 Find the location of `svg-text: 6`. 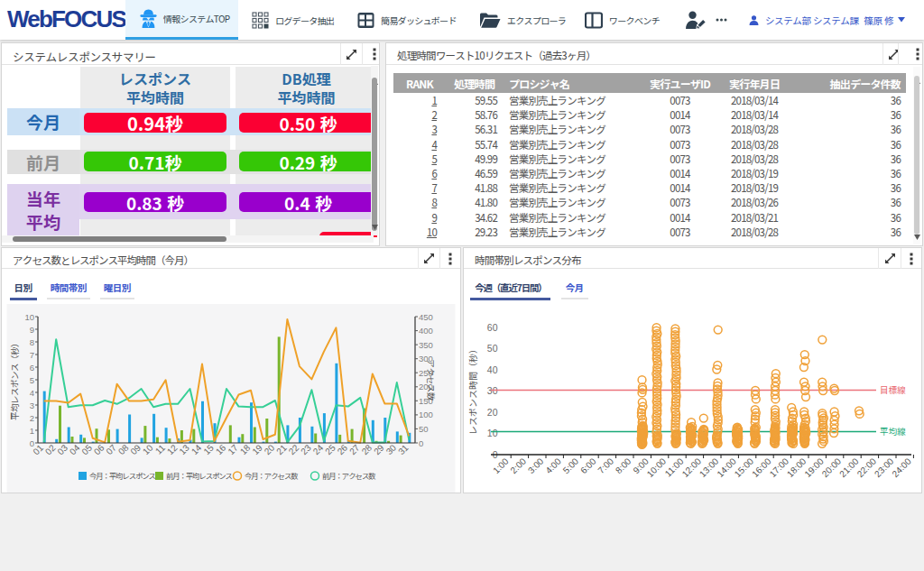

svg-text: 6 is located at coordinates (32, 368).